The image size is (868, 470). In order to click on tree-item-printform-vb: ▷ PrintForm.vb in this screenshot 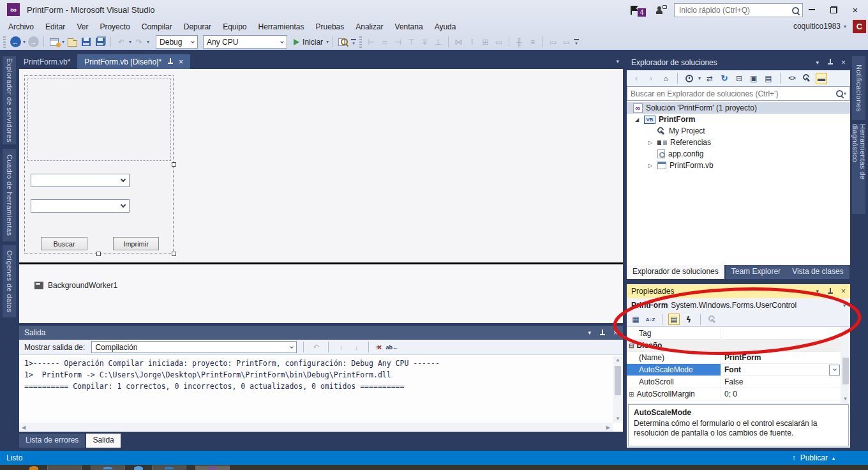, I will do `click(738, 165)`.